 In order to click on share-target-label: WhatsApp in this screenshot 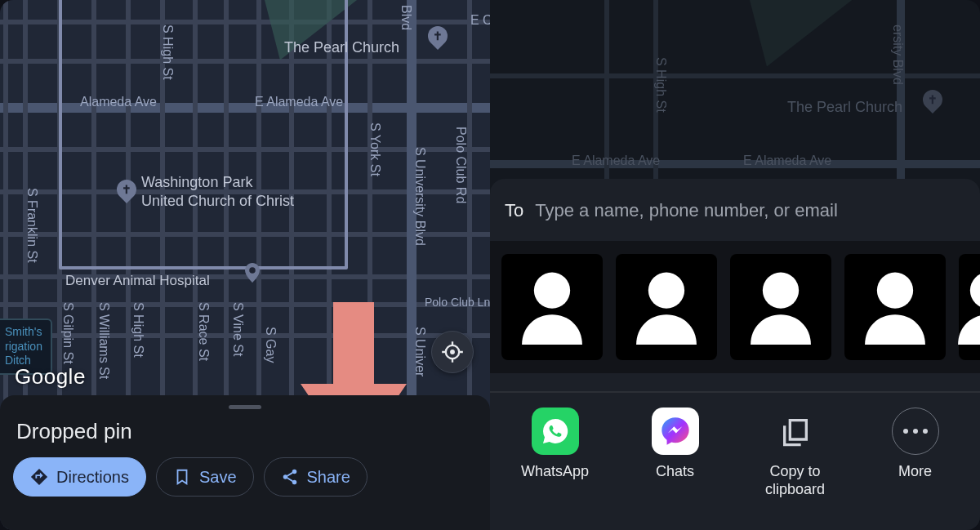, I will do `click(555, 472)`.